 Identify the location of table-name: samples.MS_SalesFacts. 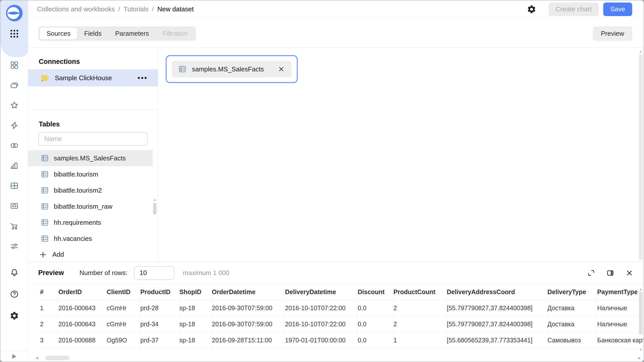
(90, 158).